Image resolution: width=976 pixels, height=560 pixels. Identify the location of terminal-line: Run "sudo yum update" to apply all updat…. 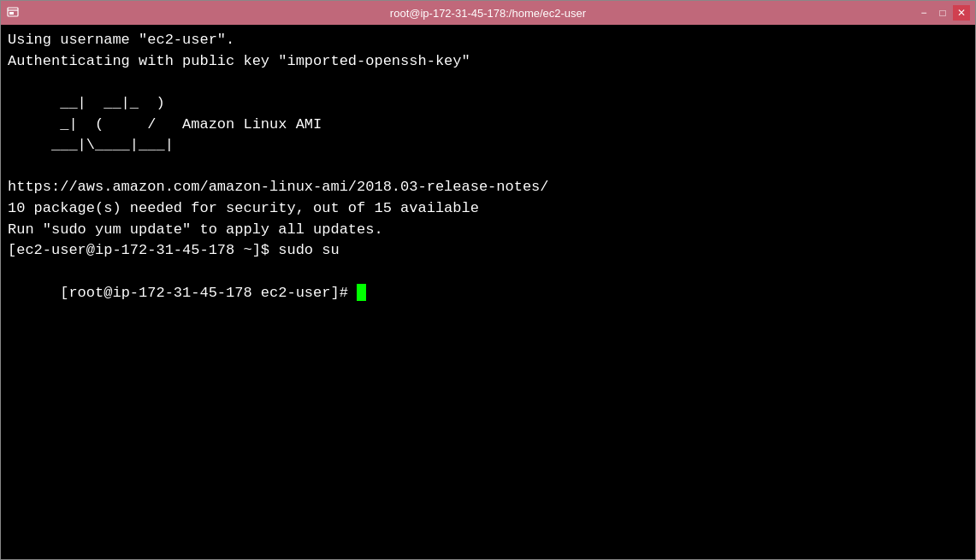
(488, 231).